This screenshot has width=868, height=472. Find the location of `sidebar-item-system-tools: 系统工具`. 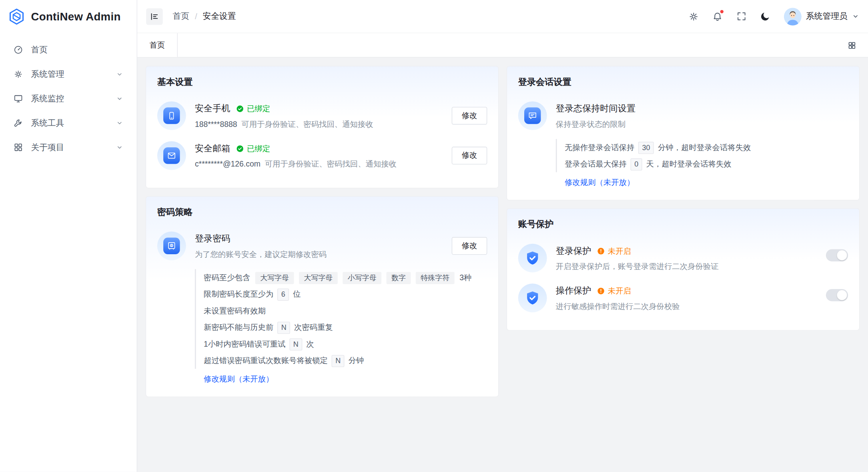

sidebar-item-system-tools: 系统工具 is located at coordinates (68, 123).